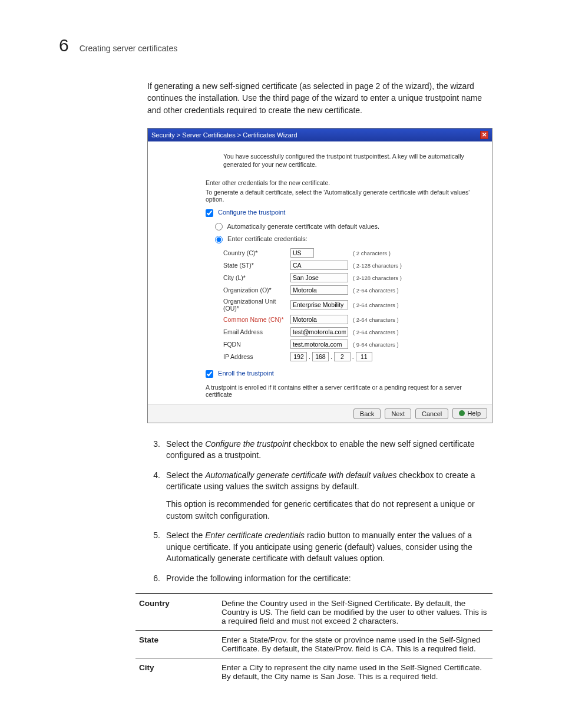  I want to click on help-icon, so click(462, 413).